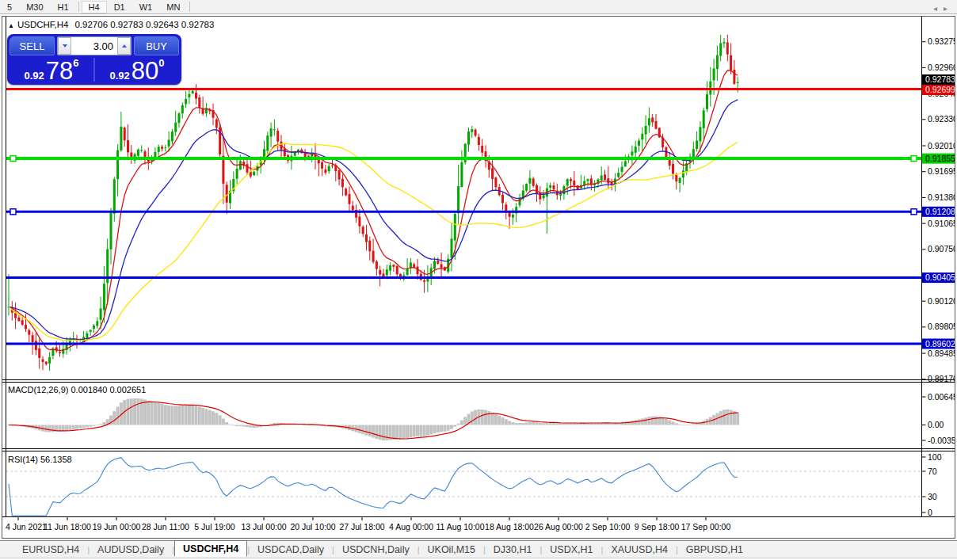 This screenshot has width=957, height=560. Describe the element at coordinates (411, 527) in the screenshot. I see `date-tick-label: 4 Aug 00:00` at that location.